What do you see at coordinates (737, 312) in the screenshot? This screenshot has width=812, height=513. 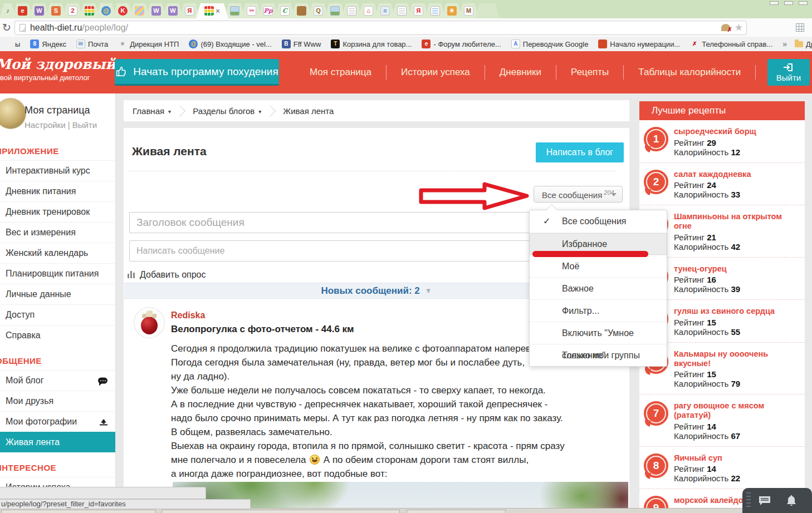 I see `recipe-link: гуляш из свиного сердца` at bounding box center [737, 312].